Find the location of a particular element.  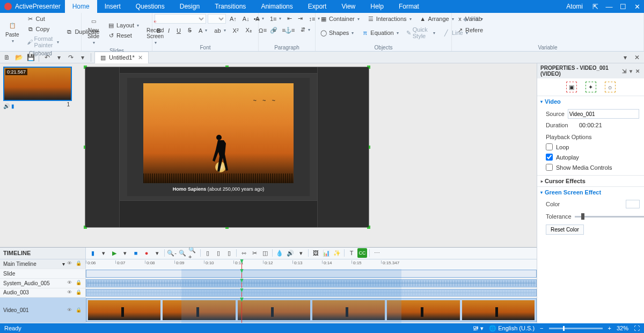

tl-chart-icon: 📊 is located at coordinates (326, 253).